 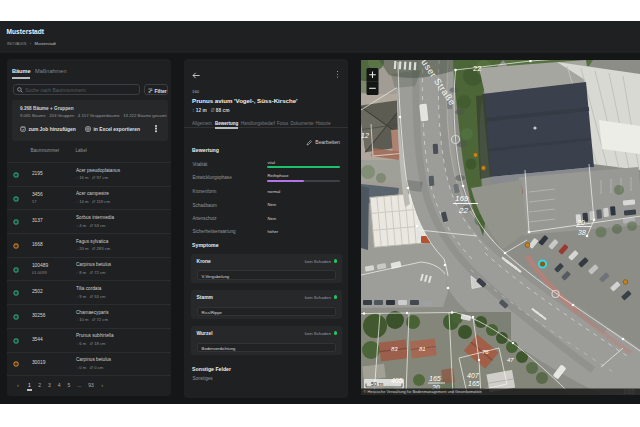 What do you see at coordinates (394, 349) in the screenshot?
I see `svg-text: 83` at bounding box center [394, 349].